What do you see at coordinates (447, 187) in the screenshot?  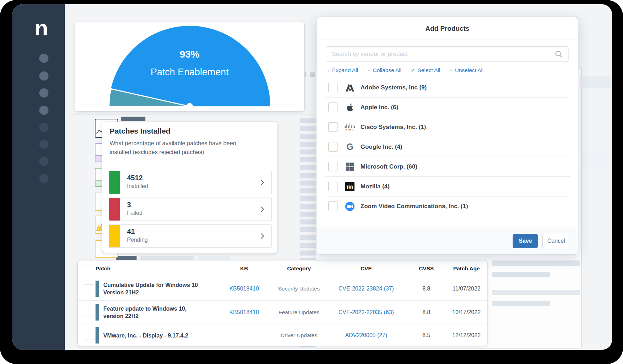 I see `vendor-row-mozilla: m Mozilla (4)` at bounding box center [447, 187].